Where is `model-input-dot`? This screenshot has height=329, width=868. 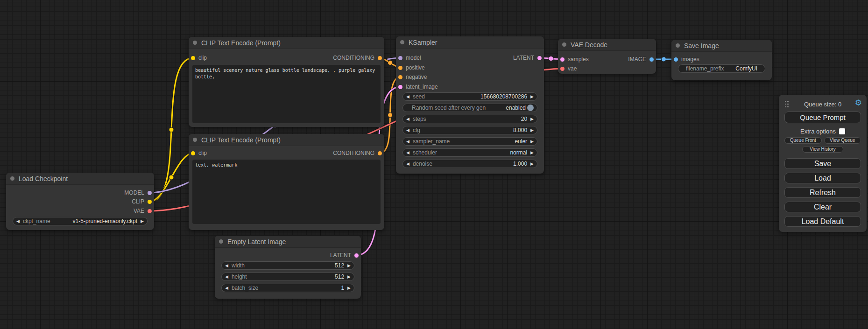
model-input-dot is located at coordinates (401, 58).